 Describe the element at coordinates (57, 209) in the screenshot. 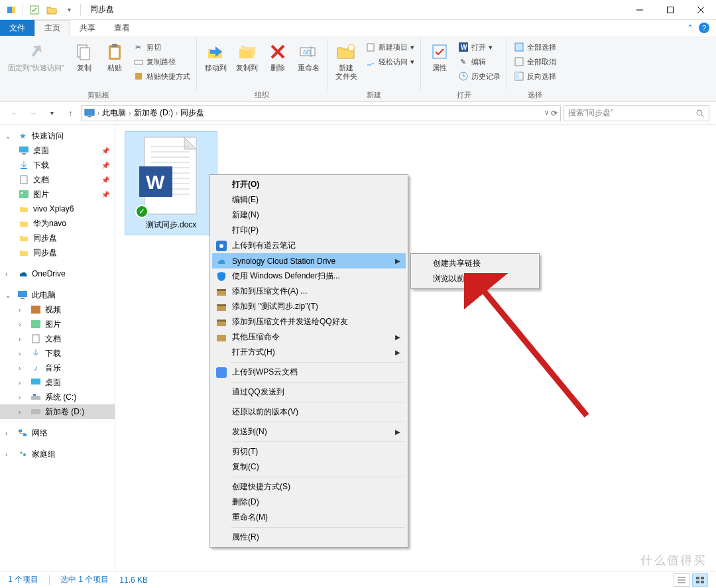

I see `tree-vivo: vivo Xplay6` at that location.